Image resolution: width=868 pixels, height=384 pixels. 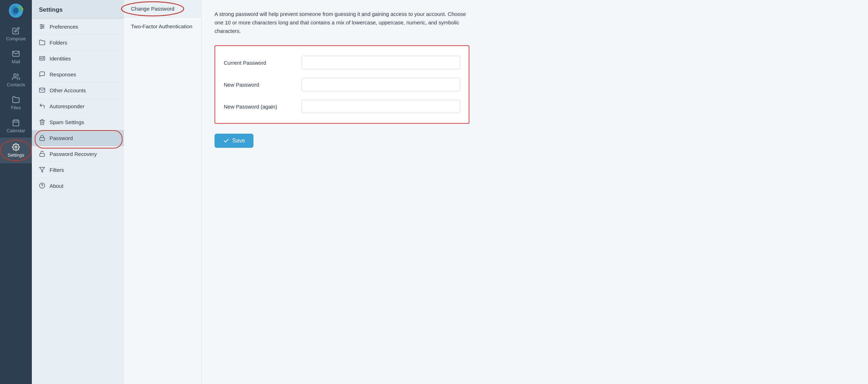 What do you see at coordinates (342, 63) in the screenshot?
I see `current-password-row: Current Password` at bounding box center [342, 63].